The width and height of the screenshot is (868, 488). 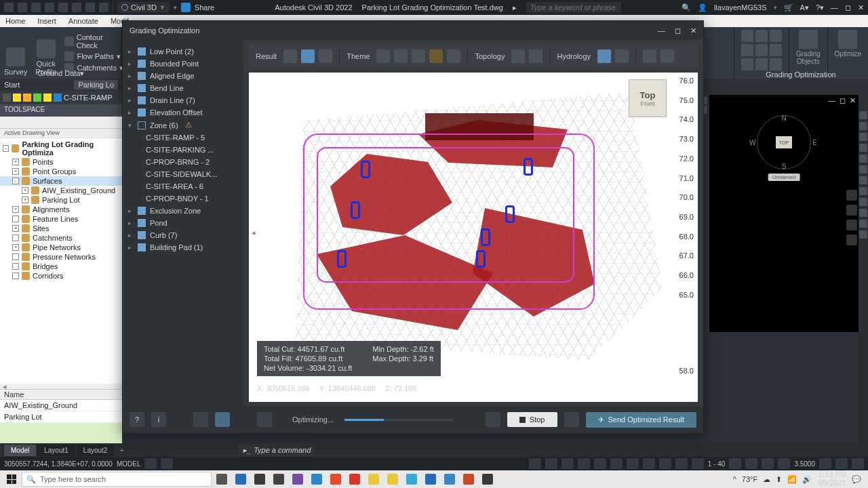 What do you see at coordinates (784, 178) in the screenshot?
I see `view-name-badge: Unnamed` at bounding box center [784, 178].